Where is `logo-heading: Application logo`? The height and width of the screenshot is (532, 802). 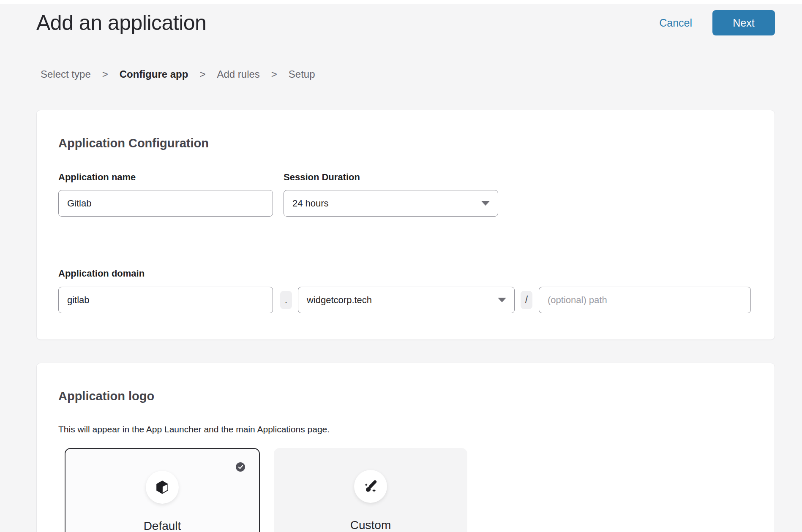 logo-heading: Application logo is located at coordinates (405, 396).